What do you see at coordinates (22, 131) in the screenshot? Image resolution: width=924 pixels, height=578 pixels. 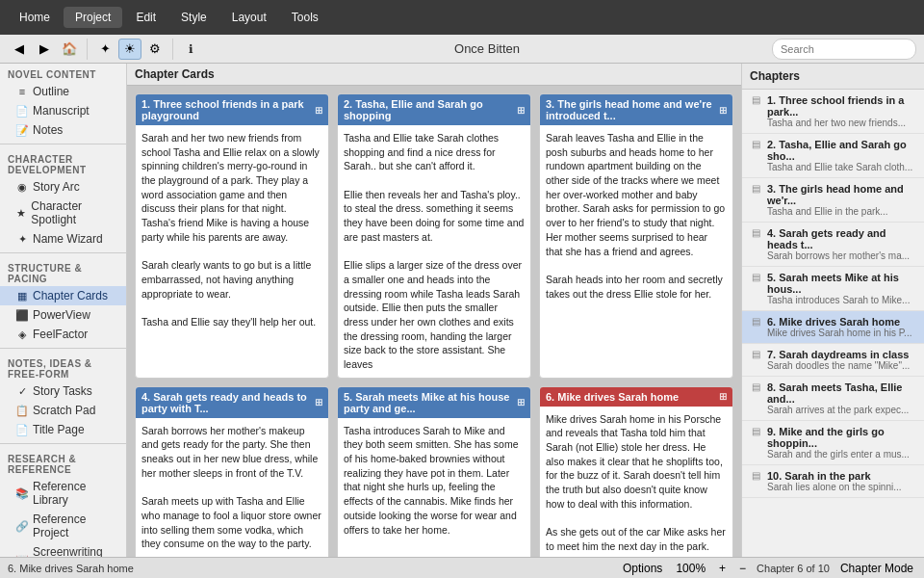 I see `notes-icon: 📝` at bounding box center [22, 131].